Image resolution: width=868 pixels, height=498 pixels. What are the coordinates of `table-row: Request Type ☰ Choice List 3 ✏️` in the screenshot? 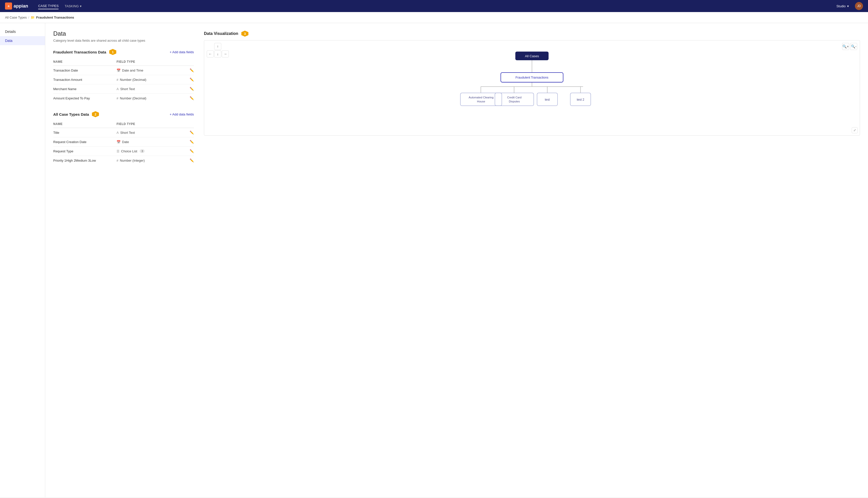 It's located at (124, 151).